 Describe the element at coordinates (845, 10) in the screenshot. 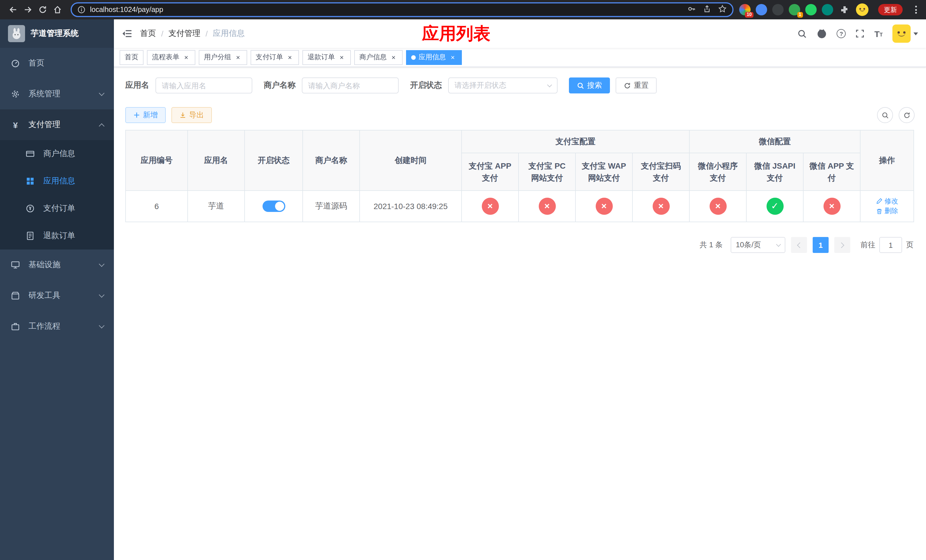

I see `extensions-puzzle-icon` at that location.